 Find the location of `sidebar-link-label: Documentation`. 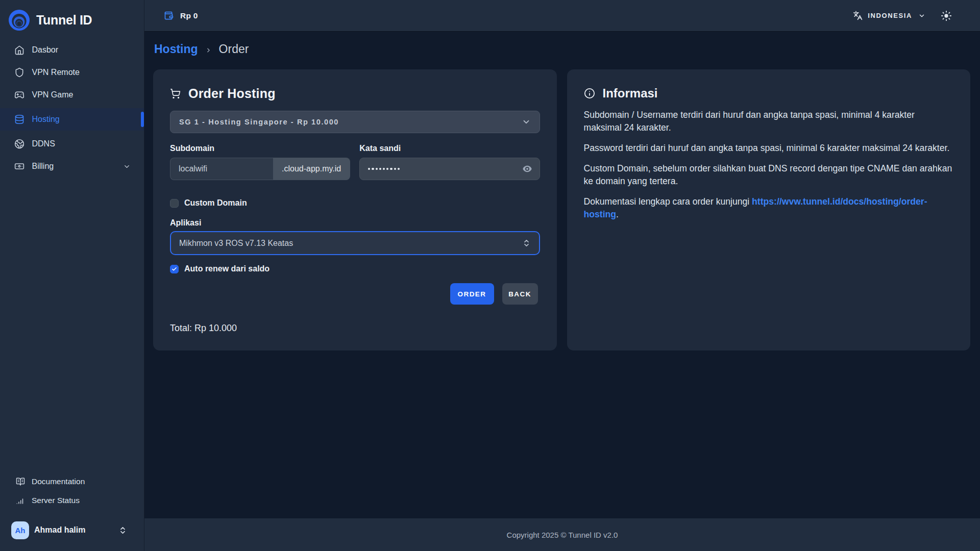

sidebar-link-label: Documentation is located at coordinates (58, 482).